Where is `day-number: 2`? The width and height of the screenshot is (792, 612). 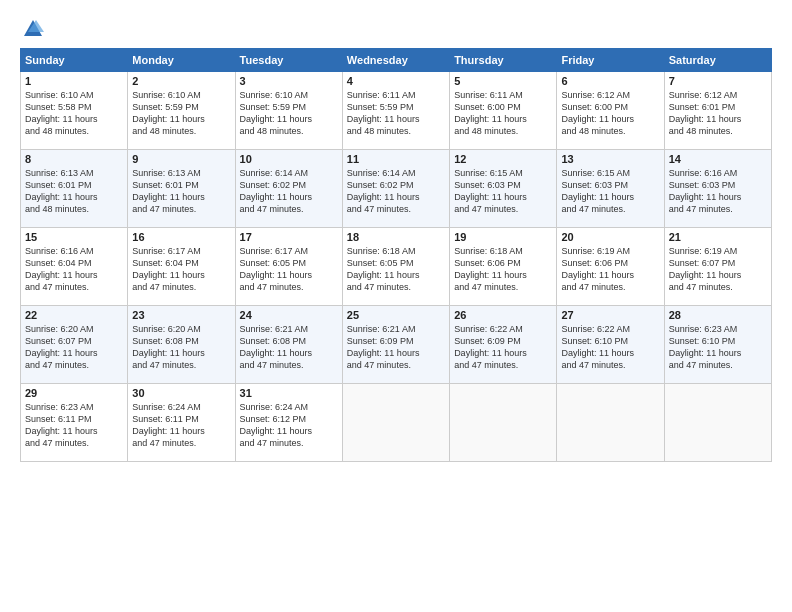 day-number: 2 is located at coordinates (181, 81).